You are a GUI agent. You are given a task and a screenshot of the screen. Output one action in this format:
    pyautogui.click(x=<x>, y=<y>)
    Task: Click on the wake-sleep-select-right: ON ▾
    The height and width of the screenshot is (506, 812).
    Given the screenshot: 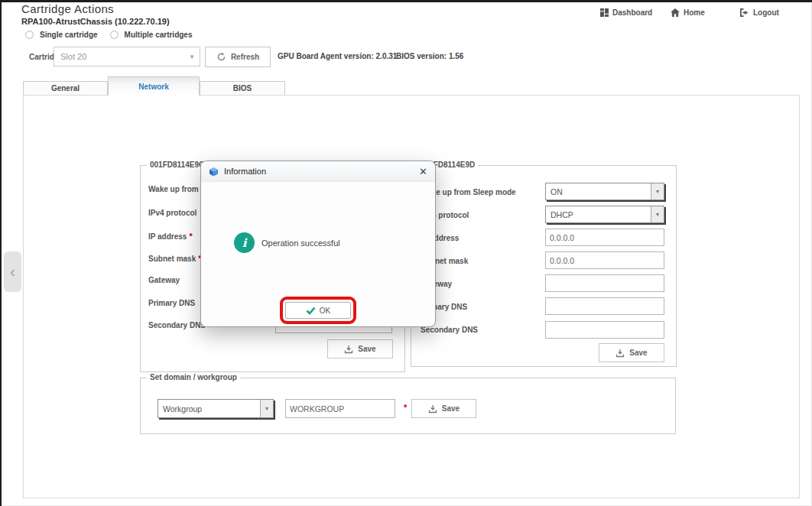 What is the action you would take?
    pyautogui.click(x=605, y=191)
    